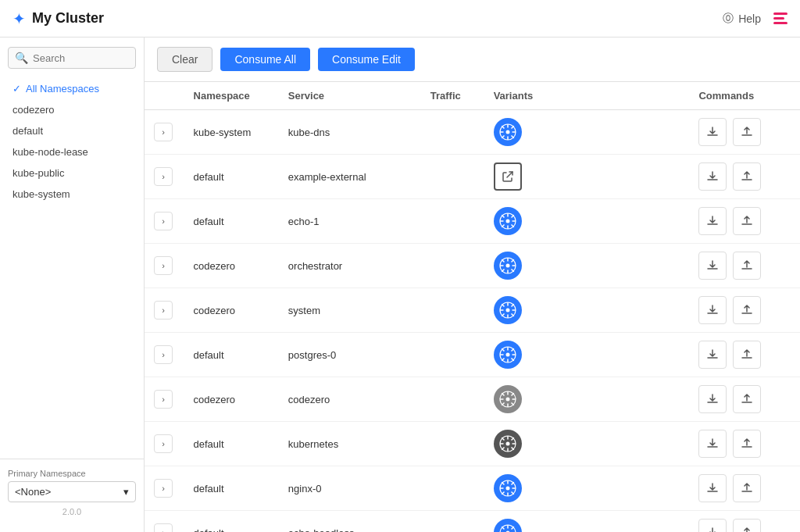  Describe the element at coordinates (472, 444) in the screenshot. I see `table-row: › default kubernetes` at that location.